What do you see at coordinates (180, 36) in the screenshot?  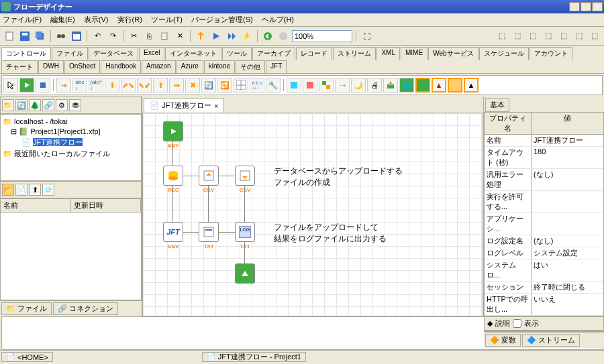 I see `delete-icon: ✕` at bounding box center [180, 36].